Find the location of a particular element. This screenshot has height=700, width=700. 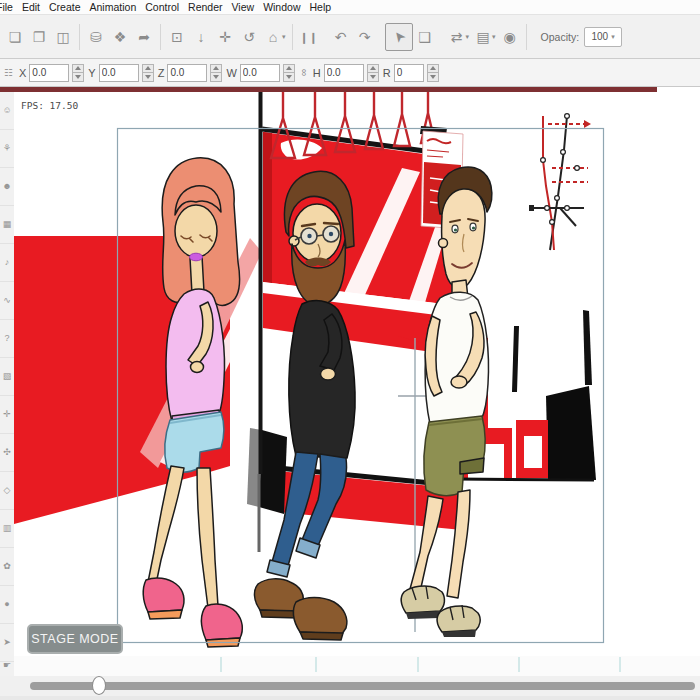

opacity-value: 100 is located at coordinates (600, 36).